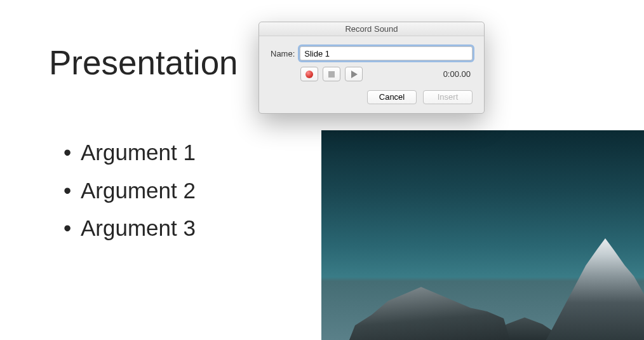  What do you see at coordinates (372, 97) in the screenshot?
I see `dialog-buttons: Cancel Insert` at bounding box center [372, 97].